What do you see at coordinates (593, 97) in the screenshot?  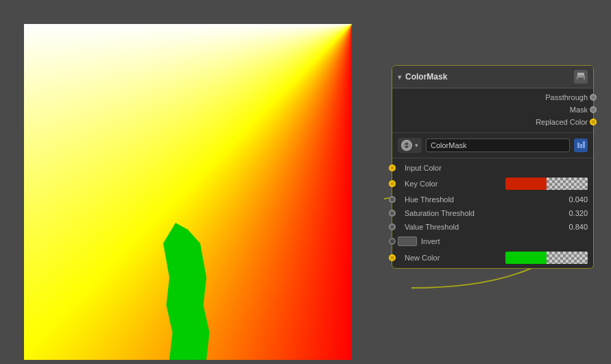 I see `socket-passthrough-out` at bounding box center [593, 97].